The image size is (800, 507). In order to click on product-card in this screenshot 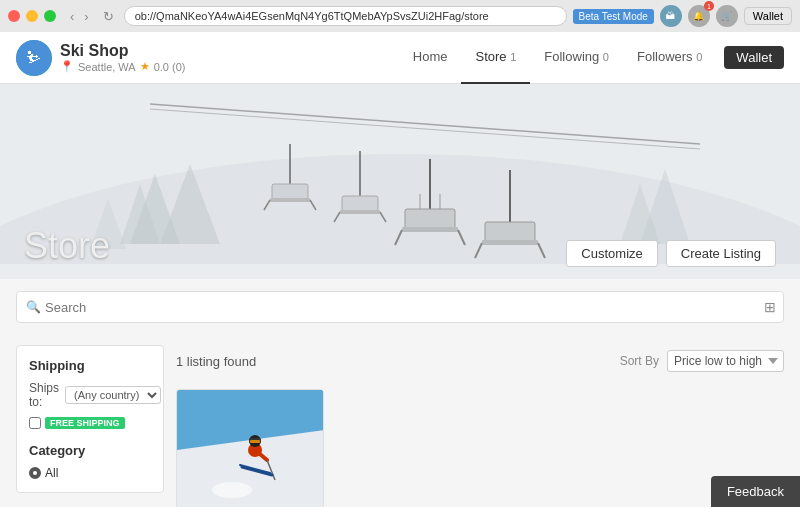, I will do `click(250, 448)`.